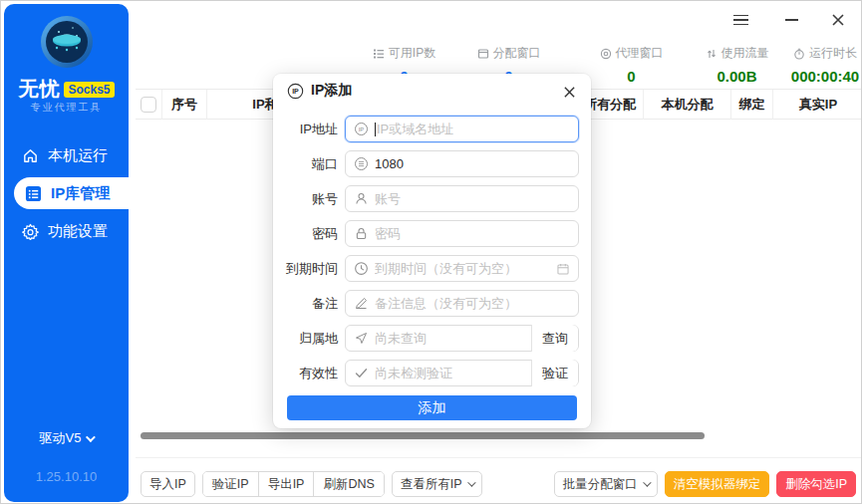  Describe the element at coordinates (185, 105) in the screenshot. I see `column-header-index: 序号` at that location.